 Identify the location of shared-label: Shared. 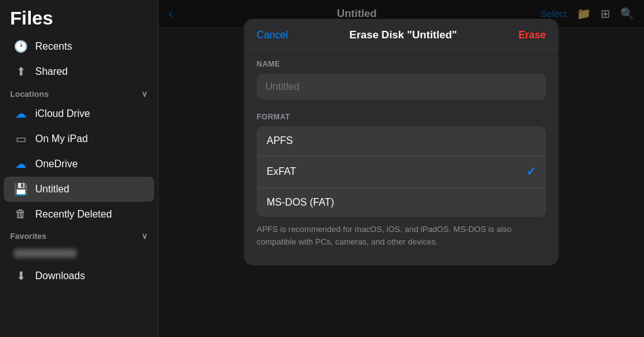
(52, 72).